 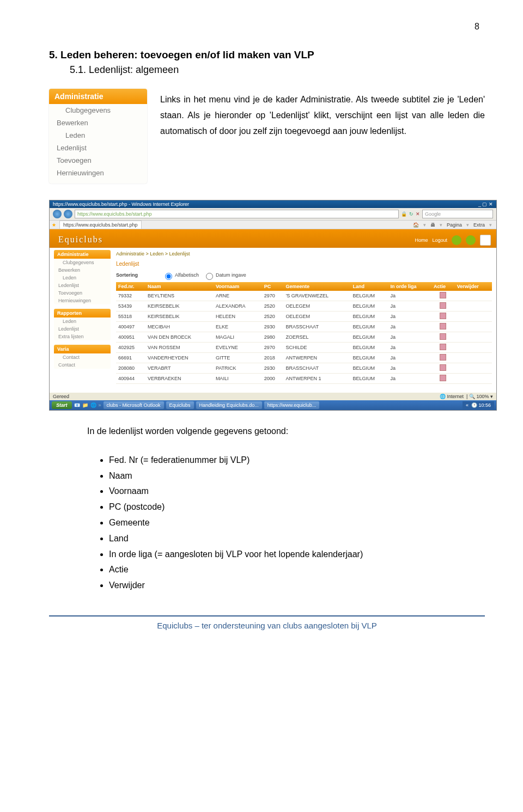 What do you see at coordinates (98, 135) in the screenshot?
I see `menu-item-leden: Leden` at bounding box center [98, 135].